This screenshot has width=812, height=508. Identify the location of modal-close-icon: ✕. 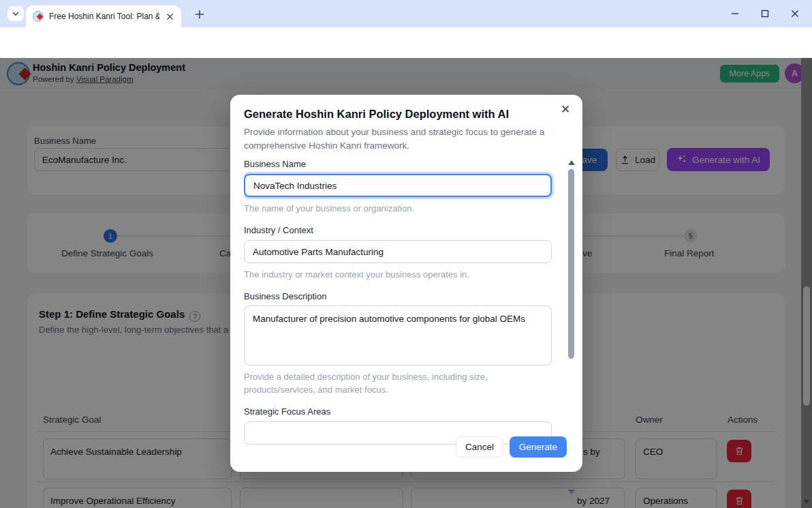
(565, 109).